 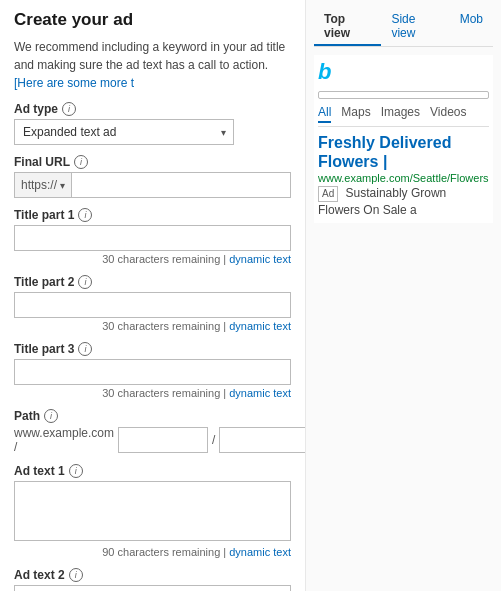 What do you see at coordinates (152, 259) in the screenshot?
I see `title-part1-char-count: 30 characters remaining | dynamic text` at bounding box center [152, 259].